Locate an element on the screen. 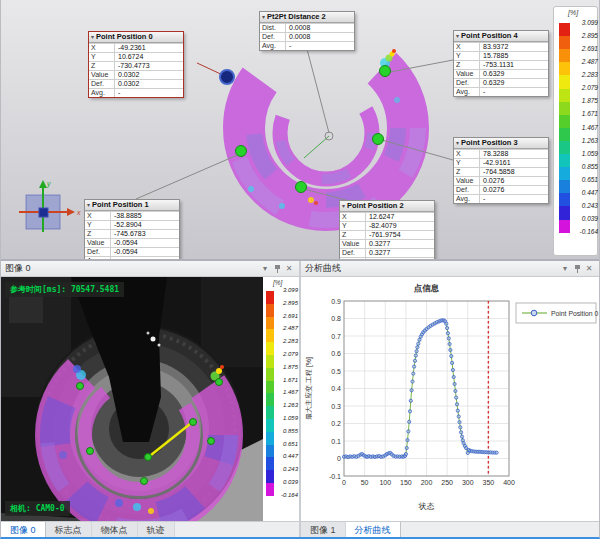 The width and height of the screenshot is (600, 539). annotation-header: ▾Point Position 2 is located at coordinates (387, 206).